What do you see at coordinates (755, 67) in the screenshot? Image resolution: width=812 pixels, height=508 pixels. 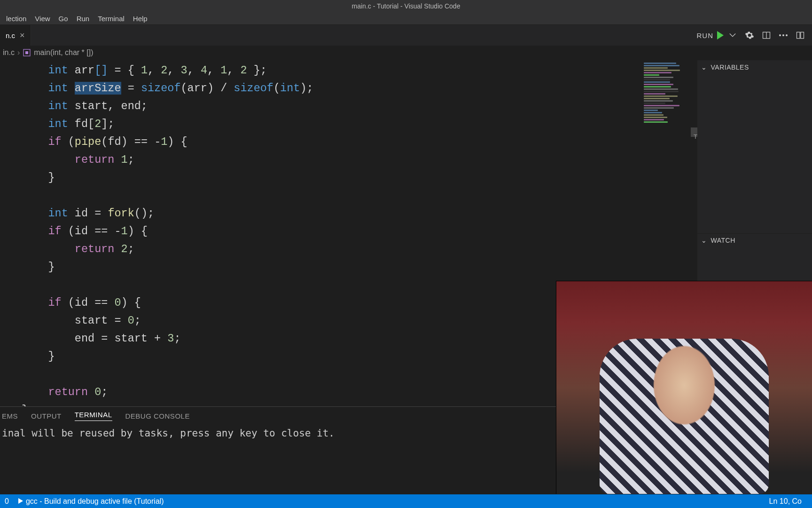 I see `variables-panel-header: ⌄ VARIABLES` at bounding box center [755, 67].